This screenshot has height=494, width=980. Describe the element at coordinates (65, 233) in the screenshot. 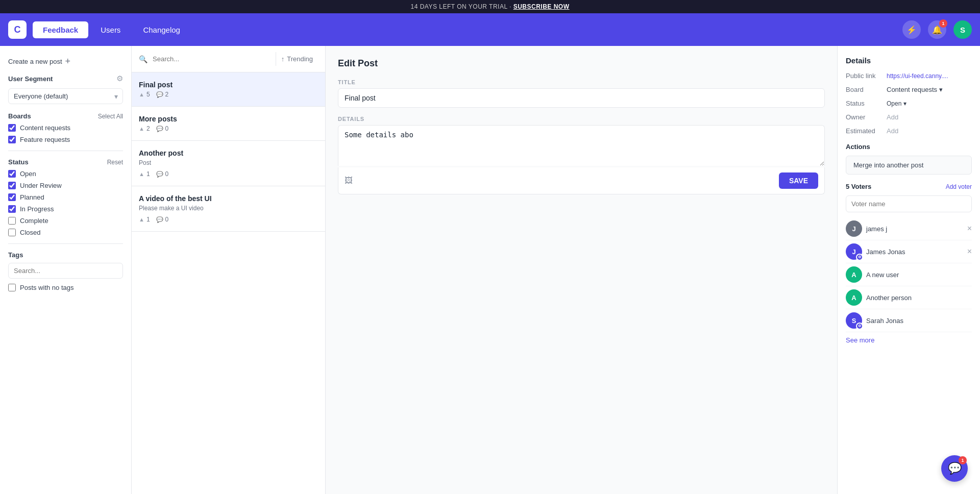

I see `status-closed: Closed` at that location.